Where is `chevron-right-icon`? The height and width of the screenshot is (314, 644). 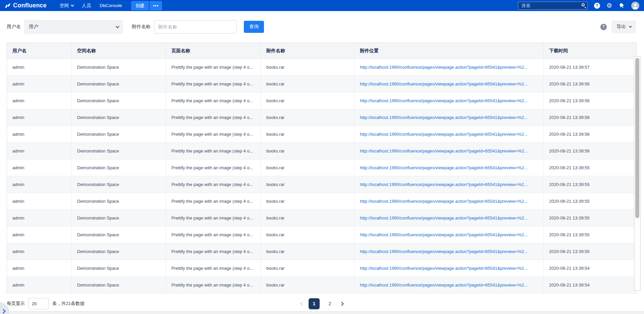
chevron-right-icon is located at coordinates (3, 311).